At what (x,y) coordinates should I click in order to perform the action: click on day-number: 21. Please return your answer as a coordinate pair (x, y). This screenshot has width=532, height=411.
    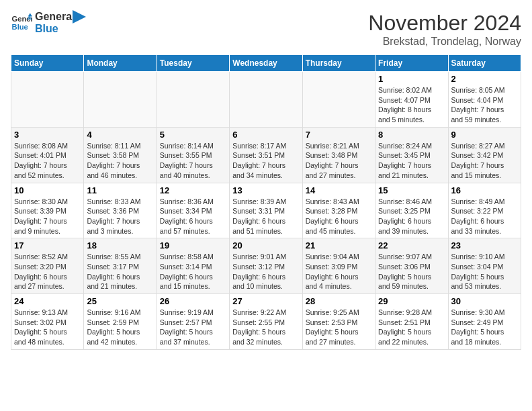
    Looking at the image, I should click on (339, 246).